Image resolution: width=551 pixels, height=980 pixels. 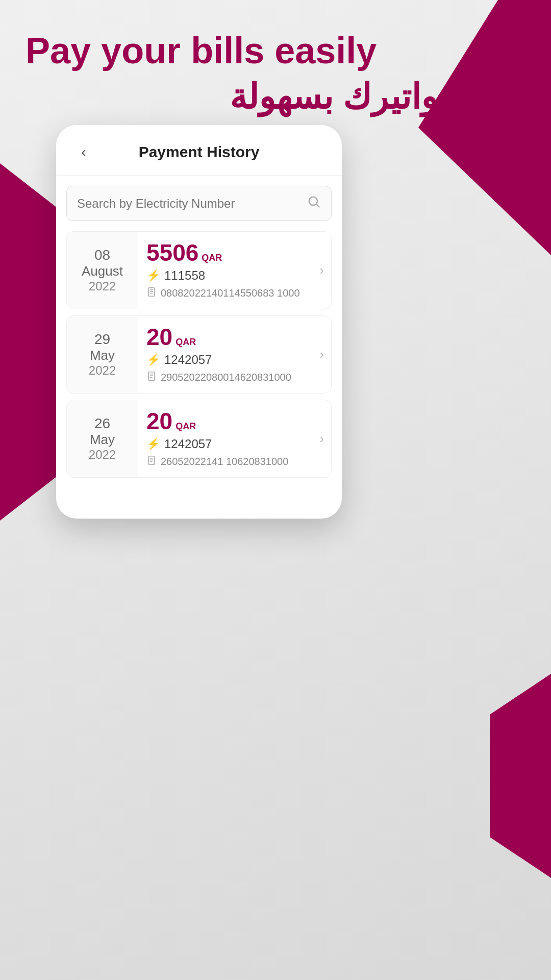 What do you see at coordinates (185, 276) in the screenshot?
I see `elec-number-1: 111558` at bounding box center [185, 276].